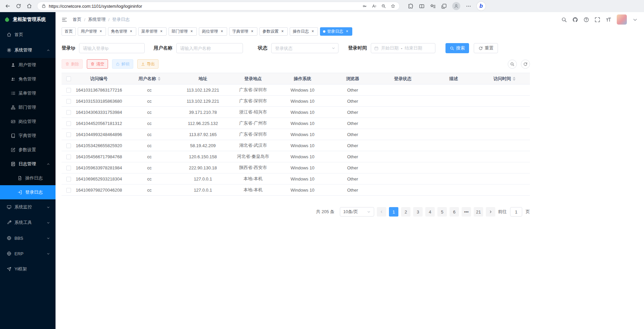 The image size is (644, 329). I want to click on sidebar-item-log-mgmt: 日志管理, so click(28, 164).